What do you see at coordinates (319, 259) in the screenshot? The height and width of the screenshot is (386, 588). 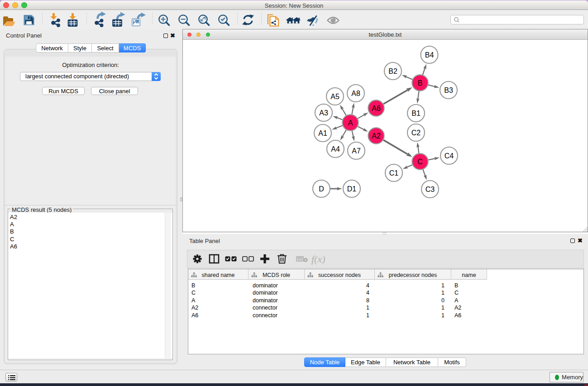 I see `svg-text: f(x)` at bounding box center [319, 259].